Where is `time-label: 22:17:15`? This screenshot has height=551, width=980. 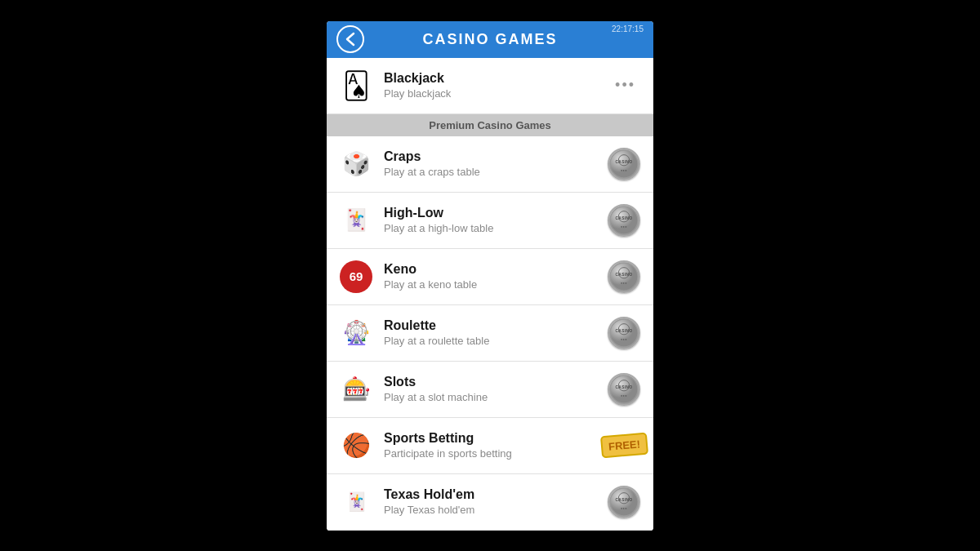 time-label: 22:17:15 is located at coordinates (627, 29).